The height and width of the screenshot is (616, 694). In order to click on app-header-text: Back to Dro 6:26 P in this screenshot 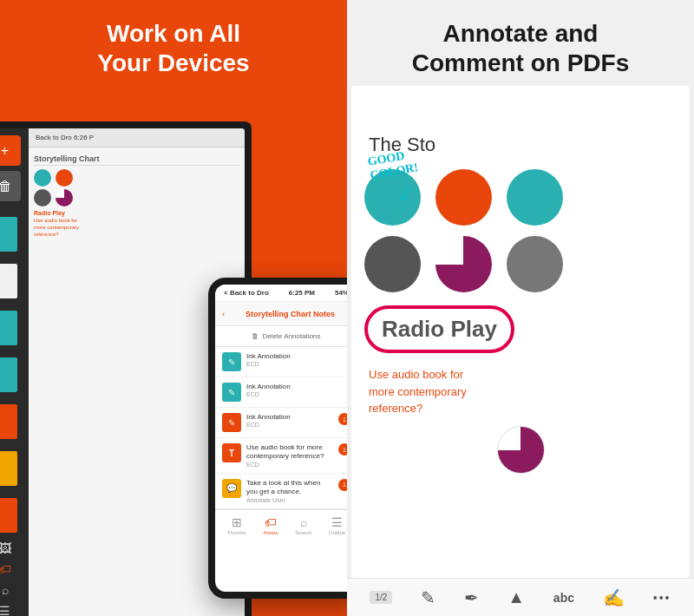, I will do `click(64, 137)`.